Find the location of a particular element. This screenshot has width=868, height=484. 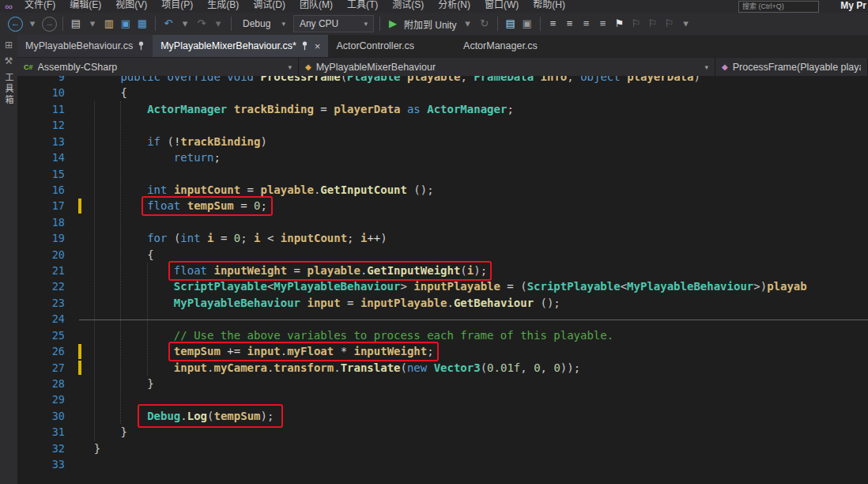

tab-actormanager: ActorManager.cs is located at coordinates (500, 46).